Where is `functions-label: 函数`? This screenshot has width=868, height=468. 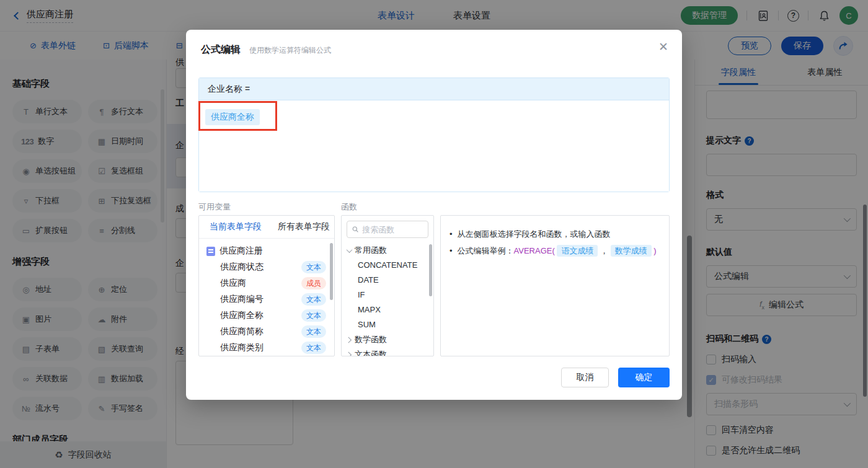 functions-label: 函数 is located at coordinates (349, 207).